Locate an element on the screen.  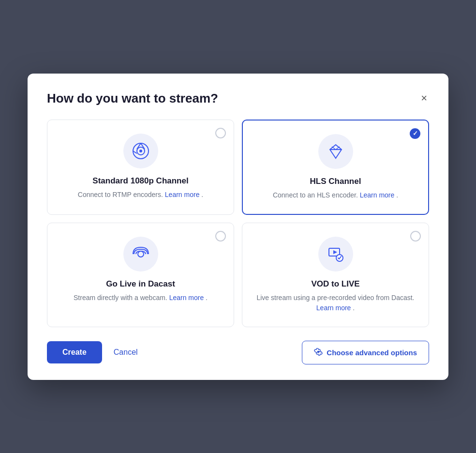
vod-icon is located at coordinates (336, 254).